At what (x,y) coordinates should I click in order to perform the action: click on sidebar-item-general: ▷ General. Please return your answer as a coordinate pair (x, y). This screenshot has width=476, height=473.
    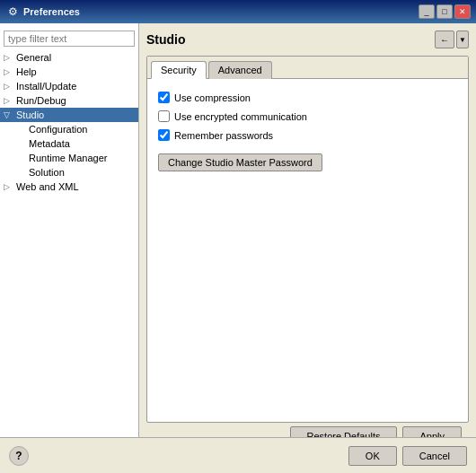
    Looking at the image, I should click on (69, 57).